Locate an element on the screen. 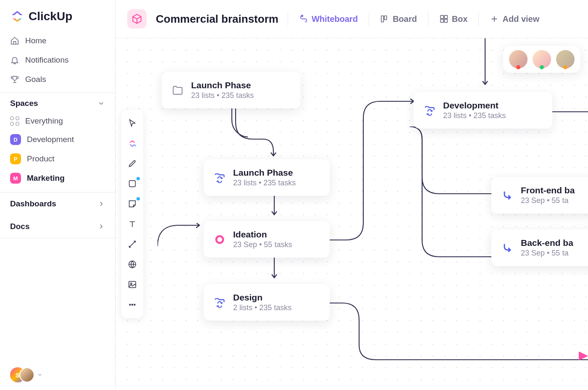 Image resolution: width=588 pixels, height=390 pixels. logo: ClickUp is located at coordinates (58, 16).